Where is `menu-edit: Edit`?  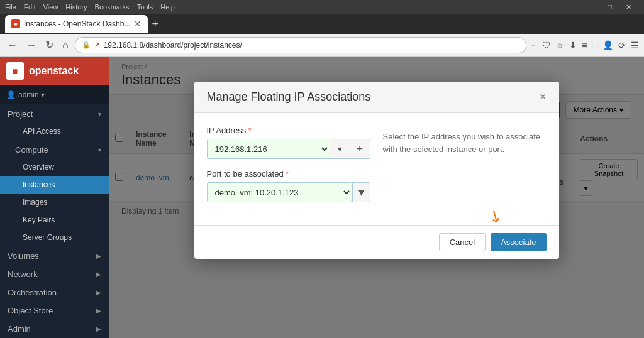 menu-edit: Edit is located at coordinates (30, 7).